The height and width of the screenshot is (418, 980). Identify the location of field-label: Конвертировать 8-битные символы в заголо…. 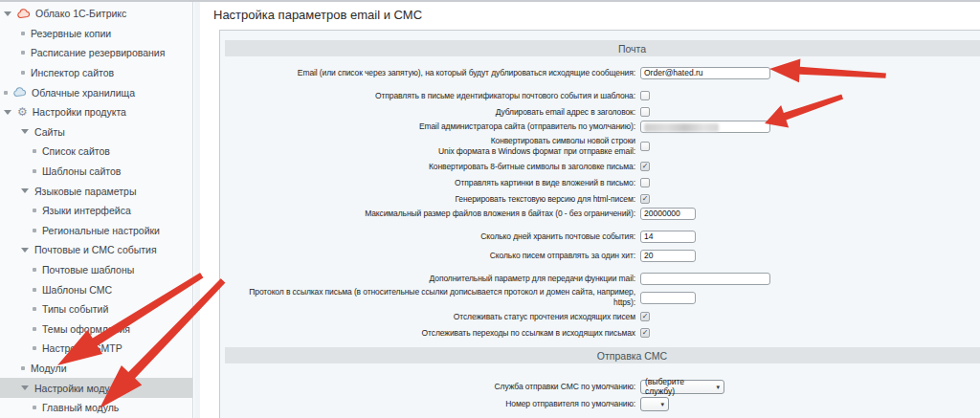
(433, 166).